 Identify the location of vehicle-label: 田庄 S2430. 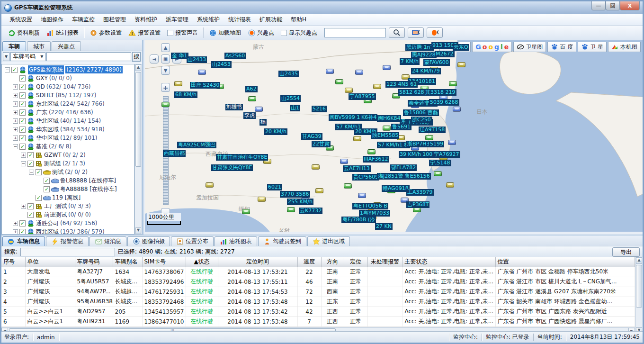
(205, 85).